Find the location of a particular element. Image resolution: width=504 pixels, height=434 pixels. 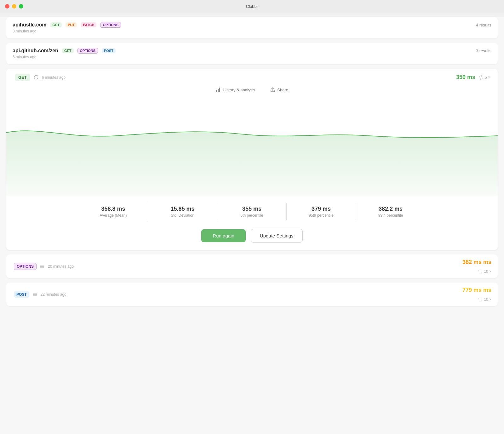

sub-ms-post: 779 ms ms is located at coordinates (477, 290).